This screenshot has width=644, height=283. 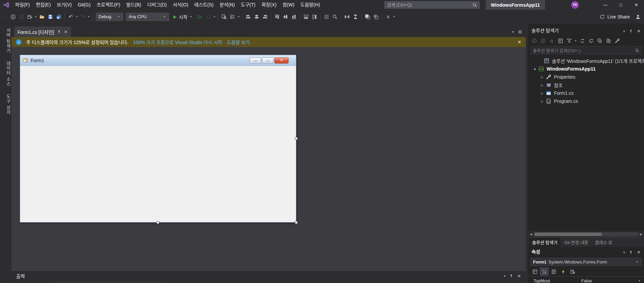 I want to click on strip-tab-toolbox: 도구 상자, so click(x=6, y=104).